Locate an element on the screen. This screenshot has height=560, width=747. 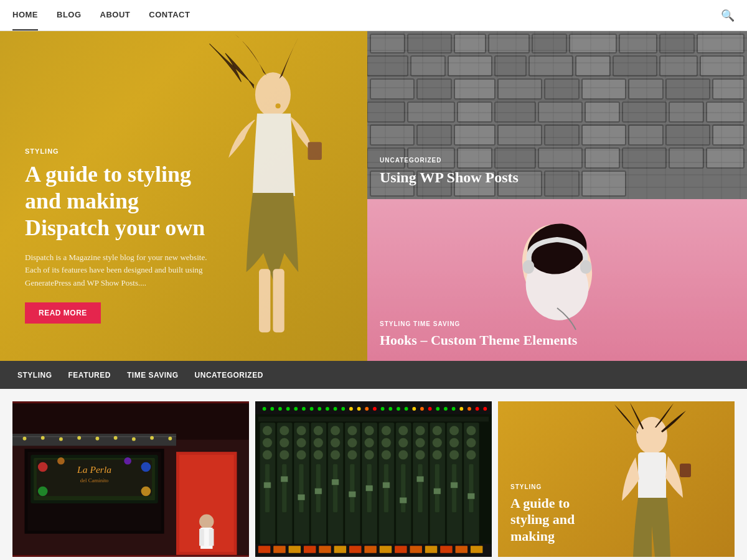
bottom-card-yellow: STYLING A guide to styling and making is located at coordinates (616, 479).